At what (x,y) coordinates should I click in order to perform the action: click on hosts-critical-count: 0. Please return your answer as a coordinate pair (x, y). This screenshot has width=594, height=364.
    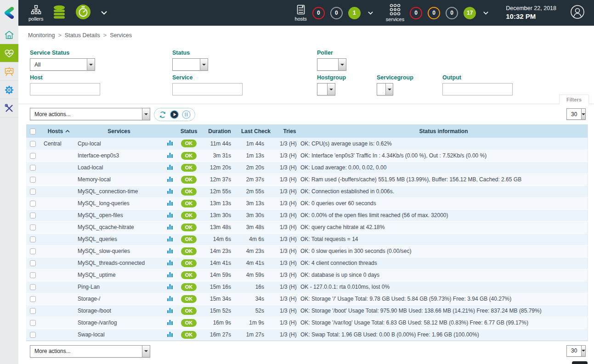
    Looking at the image, I should click on (319, 13).